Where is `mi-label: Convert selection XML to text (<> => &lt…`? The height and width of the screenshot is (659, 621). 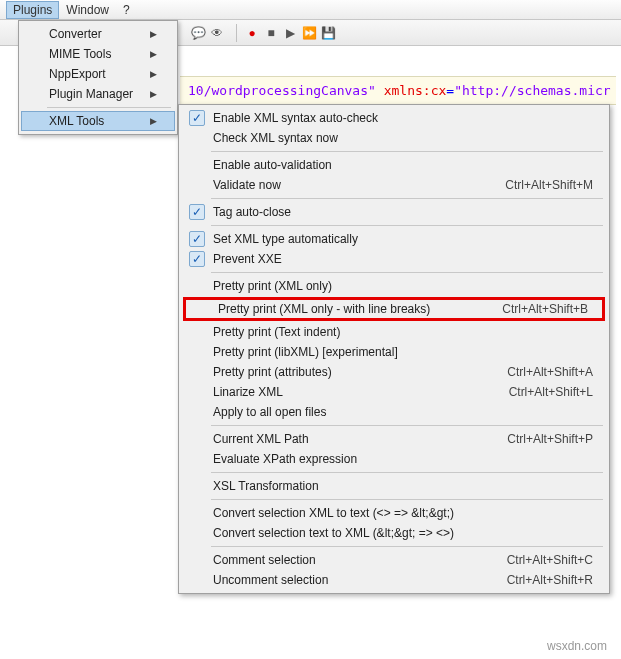 mi-label: Convert selection XML to text (<> => &lt… is located at coordinates (334, 513).